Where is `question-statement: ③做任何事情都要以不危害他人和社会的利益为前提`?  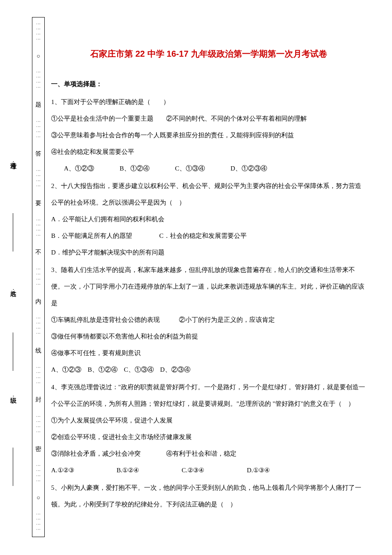
question-statement: ③做任何事情都要以不危害他人和社会的利益为前提 is located at coordinates (209, 337).